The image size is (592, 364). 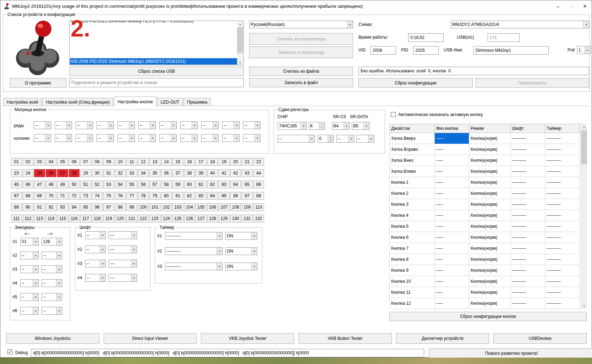 What do you see at coordinates (437, 115) in the screenshot?
I see `auto-assign-checkbox: Автоматически назначать активную кнопку` at bounding box center [437, 115].